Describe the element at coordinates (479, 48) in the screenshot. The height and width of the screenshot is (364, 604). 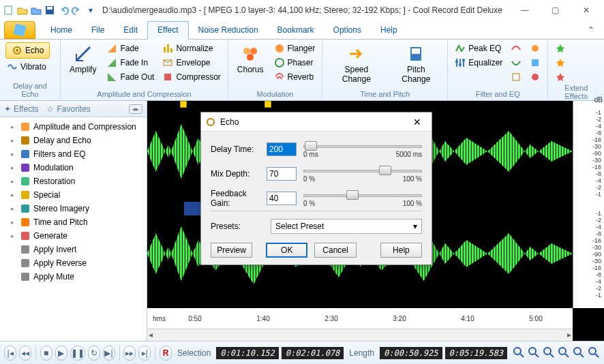
I see `peak-eq-button: Peak EQ` at that location.